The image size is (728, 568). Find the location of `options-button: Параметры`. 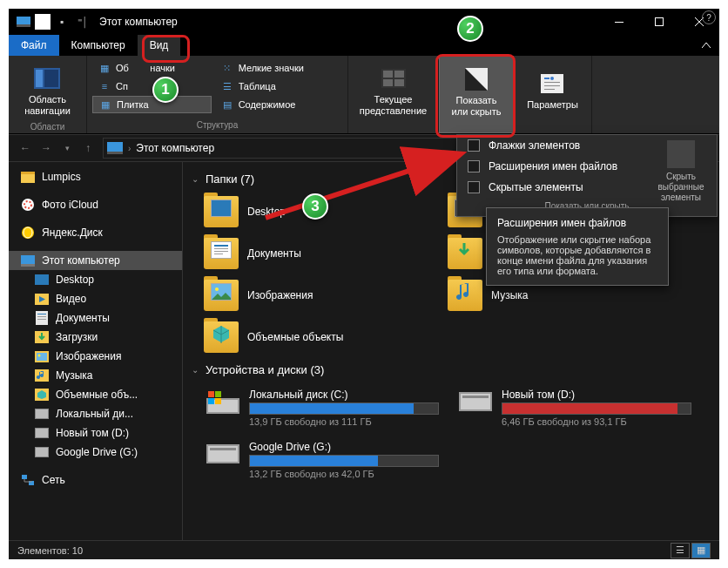

options-button: Параметры is located at coordinates (552, 91).